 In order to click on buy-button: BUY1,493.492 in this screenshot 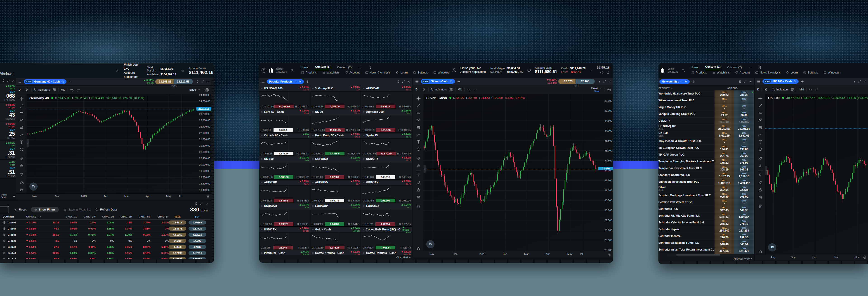, I will do `click(744, 182)`.